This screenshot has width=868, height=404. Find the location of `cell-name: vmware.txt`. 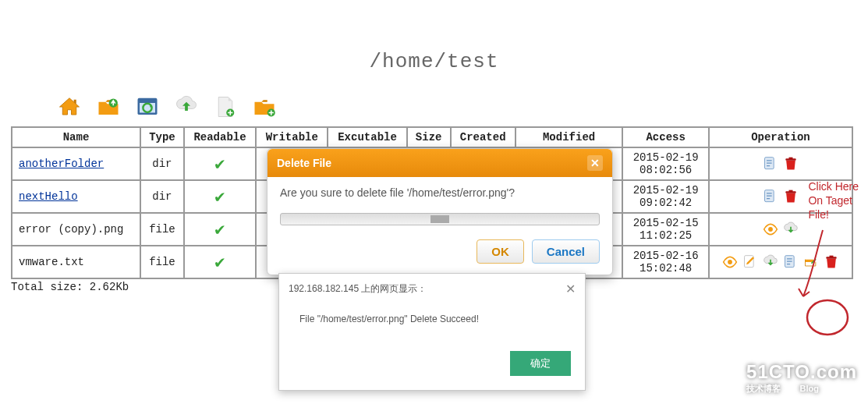

cell-name: vmware.txt is located at coordinates (76, 262).